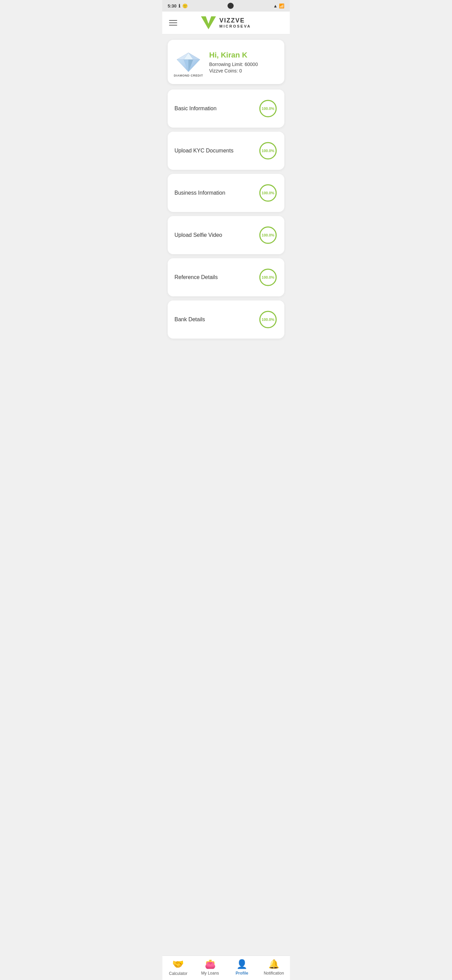 The width and height of the screenshot is (452, 980). Describe the element at coordinates (233, 71) in the screenshot. I see `vizzve-coins: Vizzve Coins: 0` at that location.